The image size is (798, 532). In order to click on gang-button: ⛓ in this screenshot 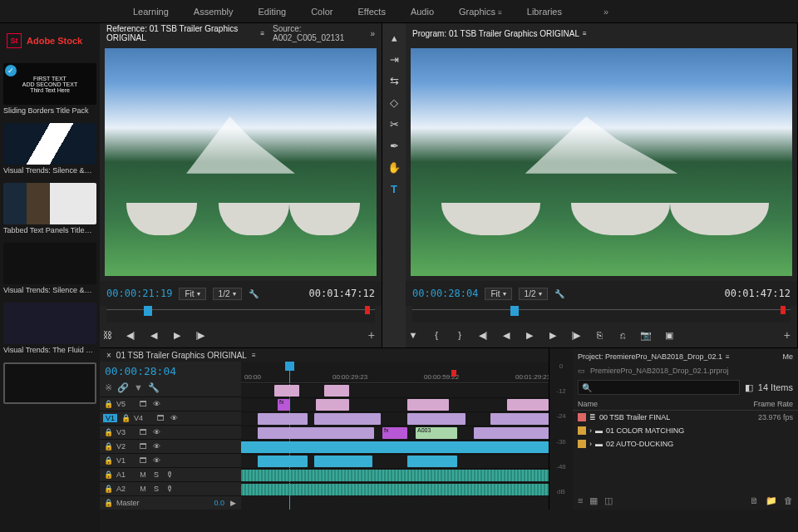, I will do `click(107, 335)`.